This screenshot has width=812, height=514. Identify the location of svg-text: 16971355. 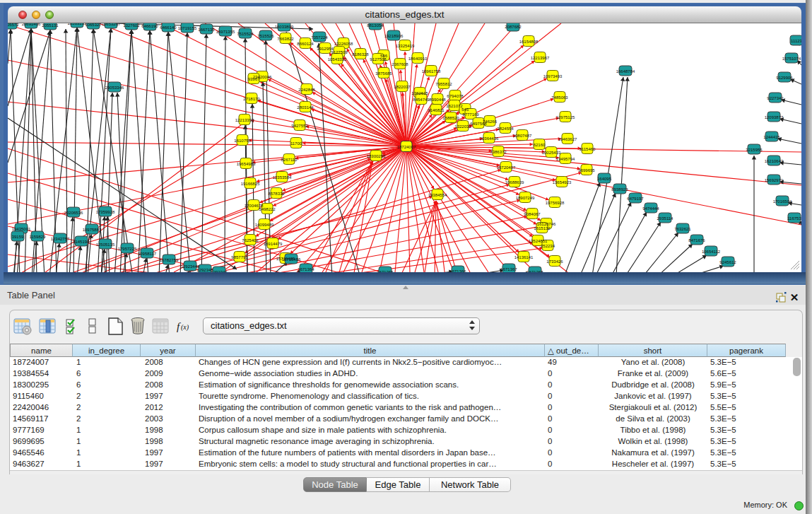
(226, 32).